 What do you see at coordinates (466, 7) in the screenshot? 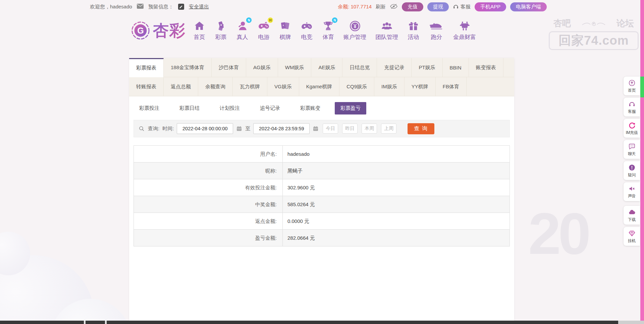
I see `customer-service-label: 客服` at bounding box center [466, 7].